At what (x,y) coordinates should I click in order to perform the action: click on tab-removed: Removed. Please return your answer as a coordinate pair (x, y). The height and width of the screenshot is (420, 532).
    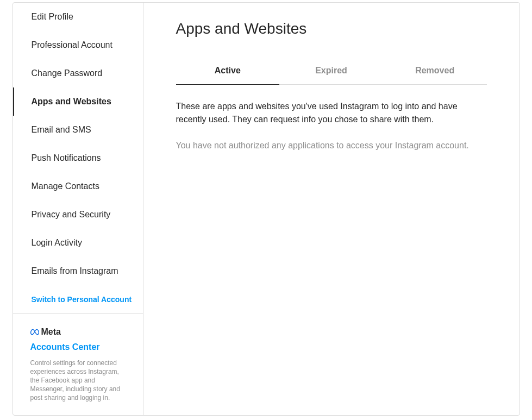
    Looking at the image, I should click on (435, 71).